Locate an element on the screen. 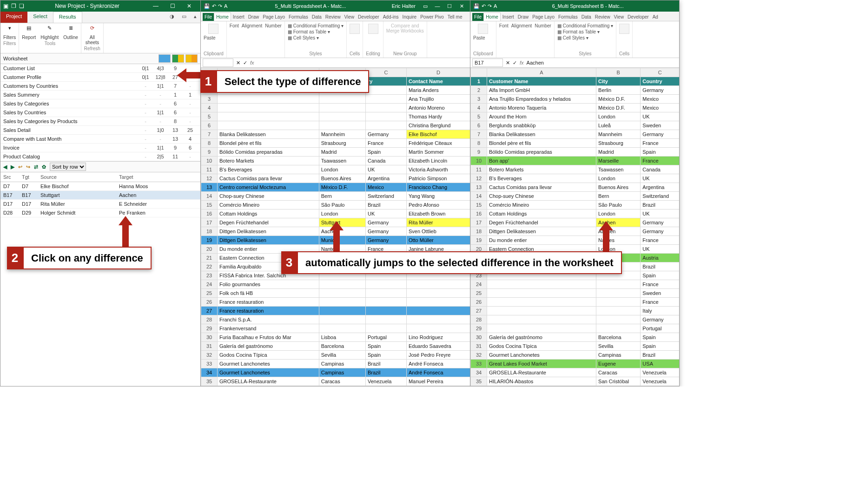 Image resolution: width=859 pixels, height=504 pixels. tab-project: Project is located at coordinates (14, 17).